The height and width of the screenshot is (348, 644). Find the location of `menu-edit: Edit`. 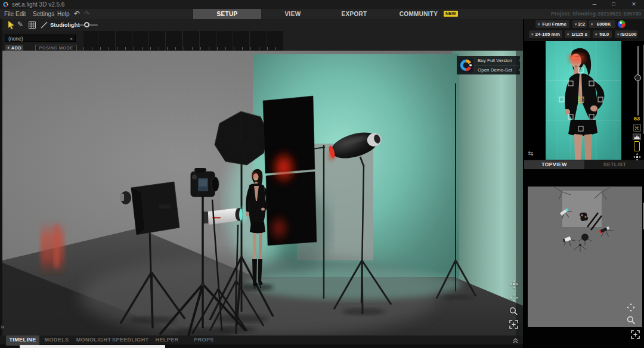

menu-edit: Edit is located at coordinates (20, 14).